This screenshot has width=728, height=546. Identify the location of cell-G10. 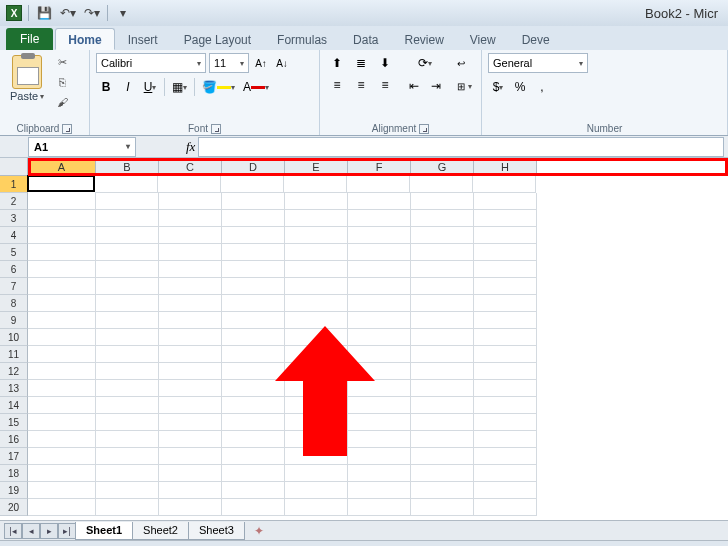
(442, 338).